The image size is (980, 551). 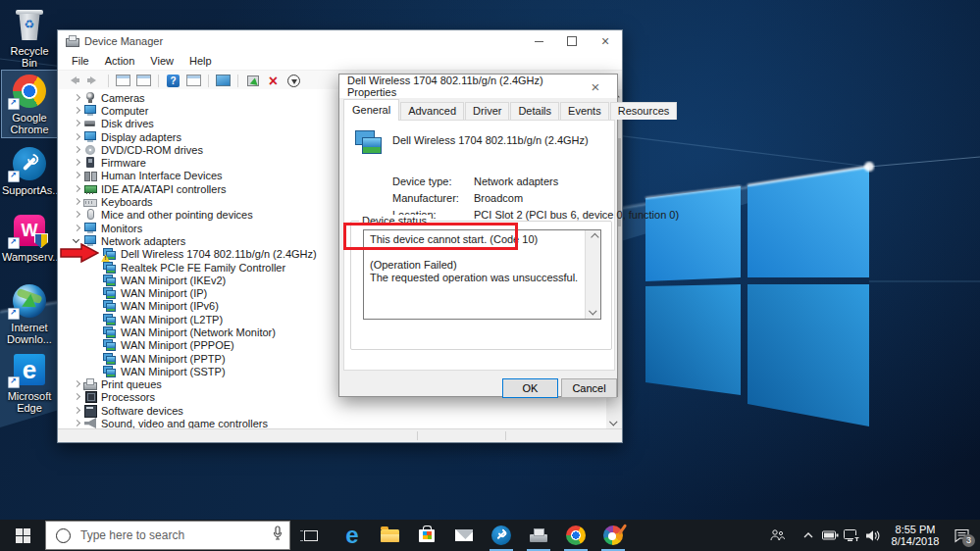 What do you see at coordinates (29, 314) in the screenshot?
I see `desktop-icon-internet-download-manager: Internet Downlo...` at bounding box center [29, 314].